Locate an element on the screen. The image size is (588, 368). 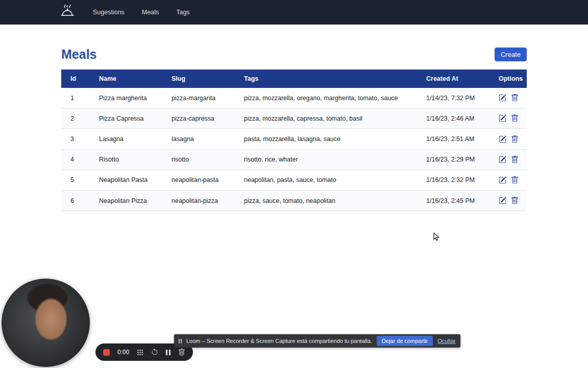
table-row: 3 Lasagna lasagna pasta, mozzarella, las… is located at coordinates (294, 139).